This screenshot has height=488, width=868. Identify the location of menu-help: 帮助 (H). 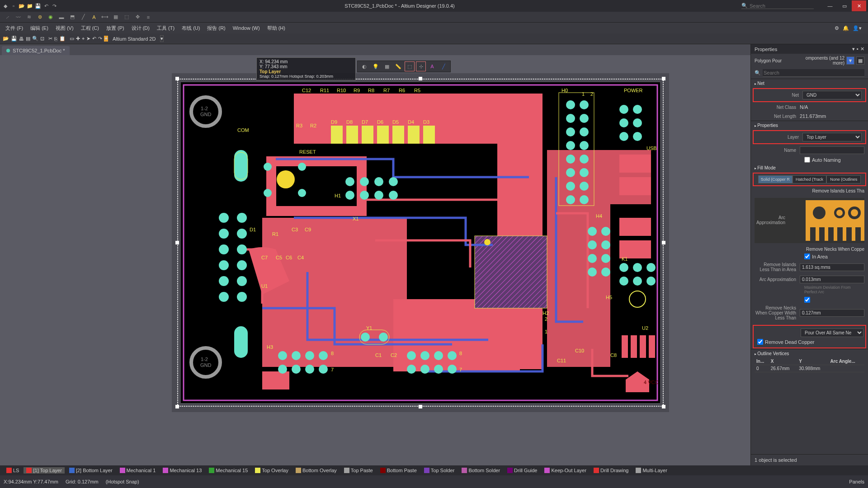
(276, 28).